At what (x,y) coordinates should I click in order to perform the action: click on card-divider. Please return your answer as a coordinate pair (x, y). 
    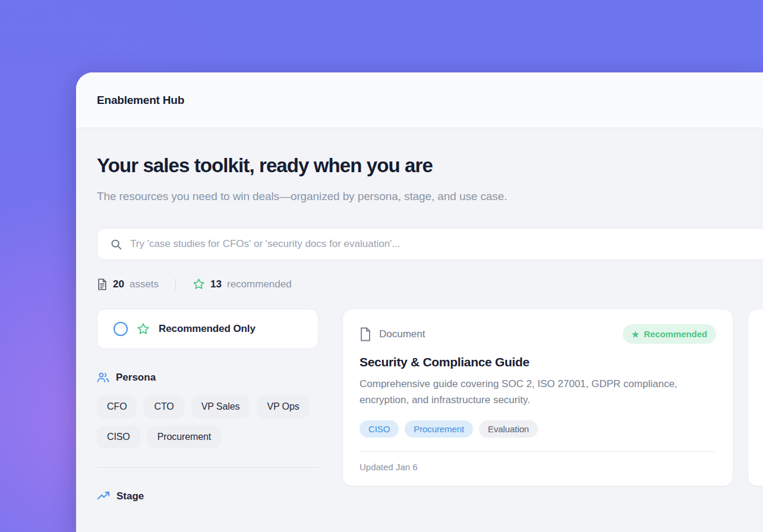
    Looking at the image, I should click on (538, 451).